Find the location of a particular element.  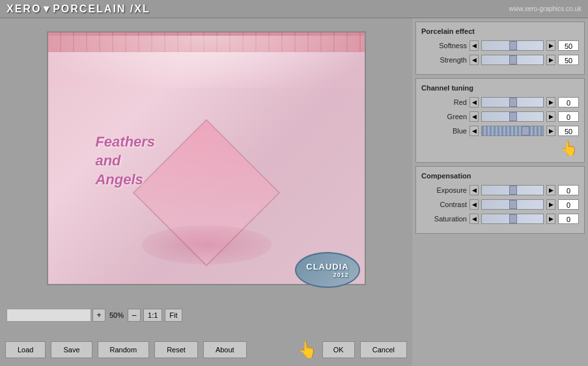

softness-thumb is located at coordinates (513, 46).